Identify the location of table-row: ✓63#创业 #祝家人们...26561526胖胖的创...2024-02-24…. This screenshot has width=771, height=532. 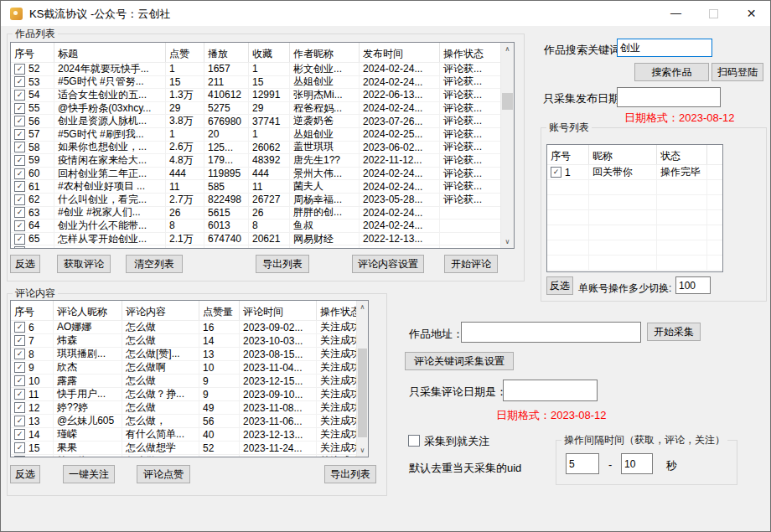
(262, 214).